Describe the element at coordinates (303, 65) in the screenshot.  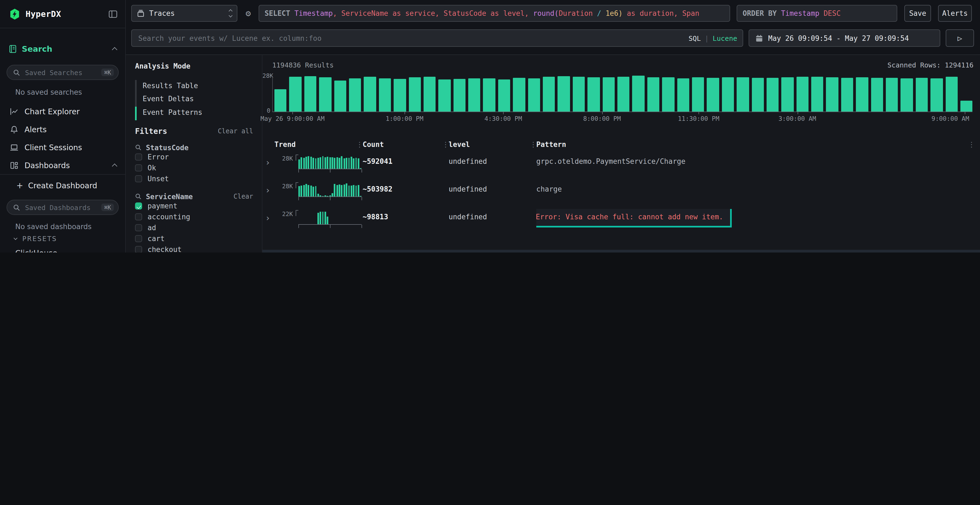
I see `results-count: 1194836 Results` at that location.